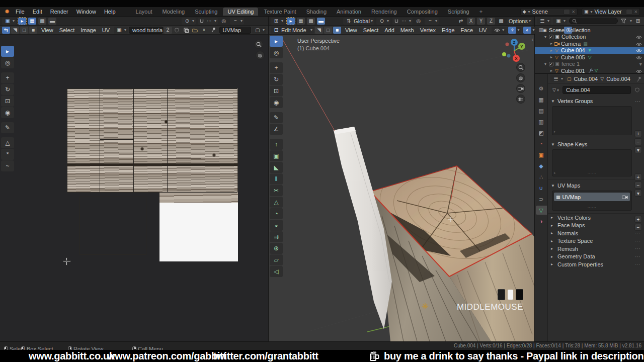  What do you see at coordinates (639, 78) in the screenshot?
I see `pin-id-icon` at bounding box center [639, 78].